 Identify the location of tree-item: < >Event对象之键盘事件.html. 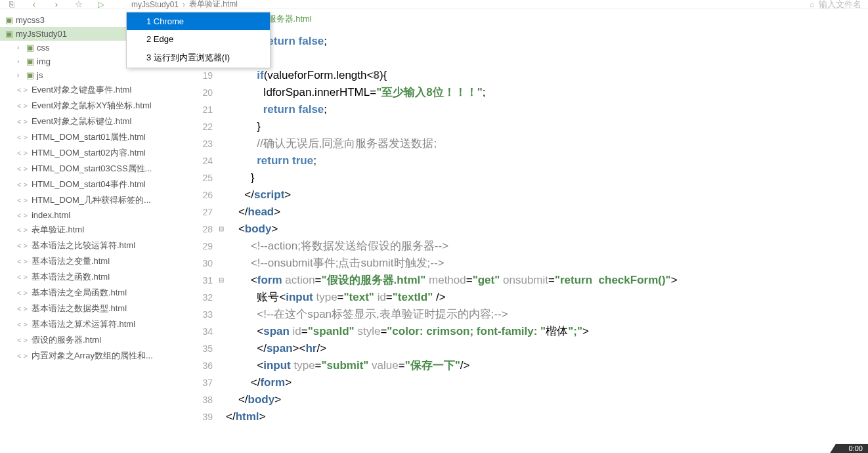
(92, 90).